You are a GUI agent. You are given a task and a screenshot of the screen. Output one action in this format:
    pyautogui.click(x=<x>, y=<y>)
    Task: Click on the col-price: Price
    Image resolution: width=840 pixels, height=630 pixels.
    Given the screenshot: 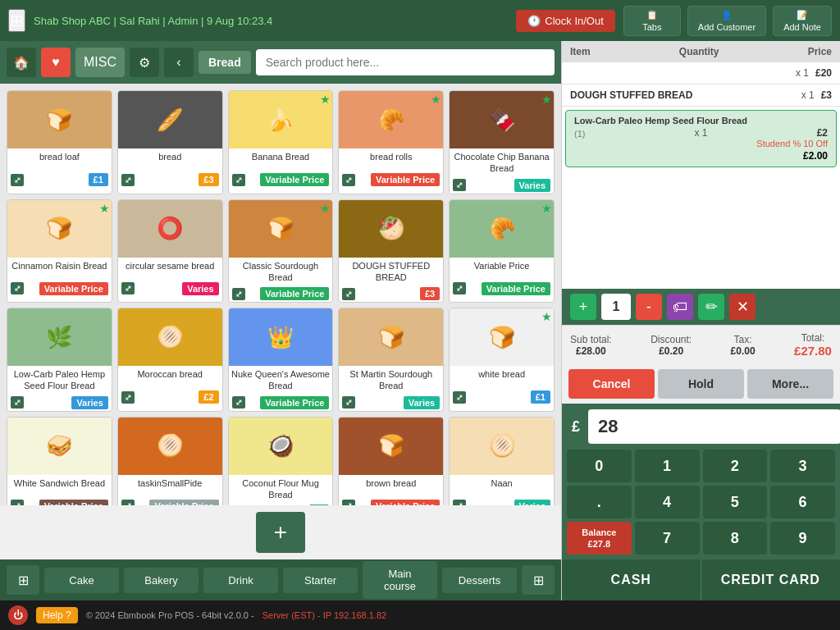 What is the action you would take?
    pyautogui.click(x=820, y=52)
    